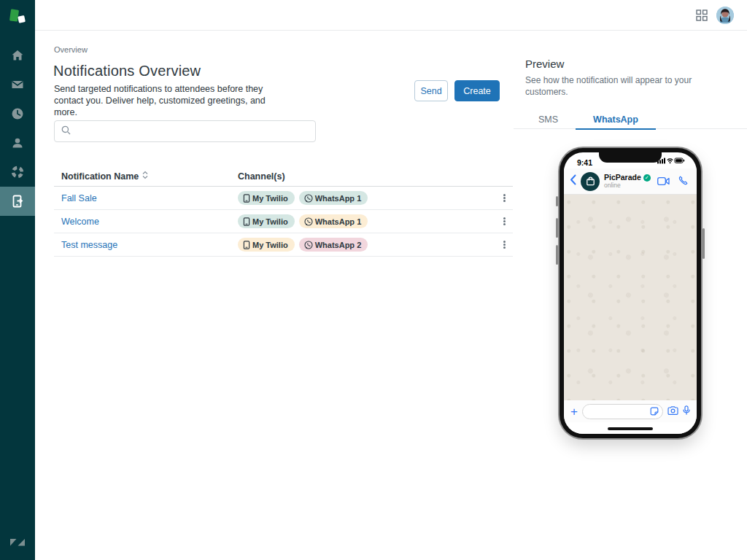  What do you see at coordinates (630, 293) in the screenshot?
I see `phone-screen: 9:41` at bounding box center [630, 293].